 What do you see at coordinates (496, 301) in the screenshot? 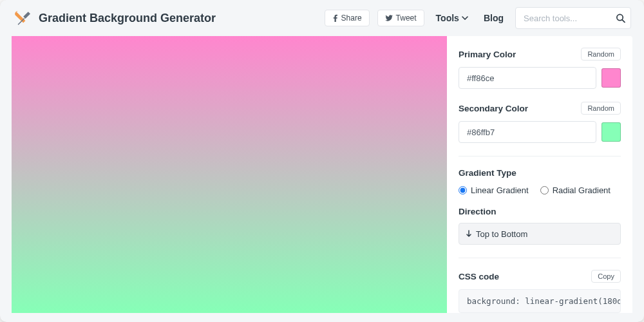
I see `css-prefix: background:` at bounding box center [496, 301].